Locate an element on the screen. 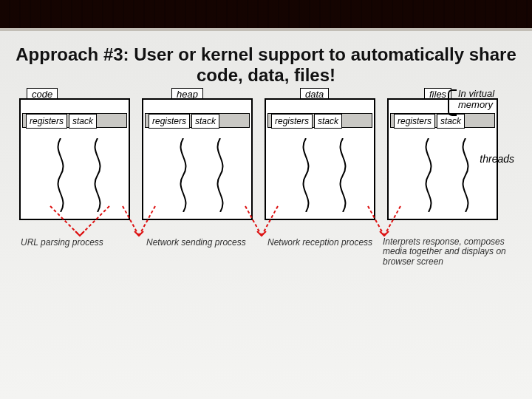  proc-label-url: URL parsing process is located at coordinates (62, 242).